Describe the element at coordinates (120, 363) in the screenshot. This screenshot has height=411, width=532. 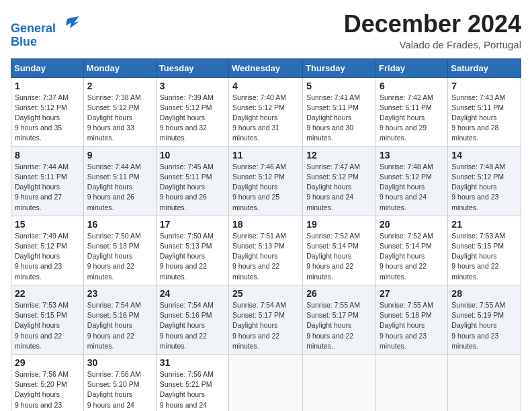
I see `day-number: 30` at that location.